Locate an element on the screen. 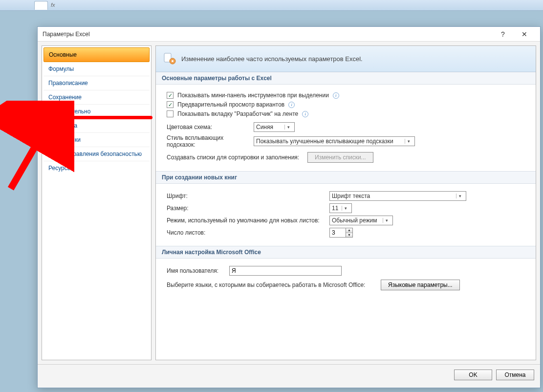 The height and width of the screenshot is (392, 543). color-scheme-value: Синяя is located at coordinates (265, 127).